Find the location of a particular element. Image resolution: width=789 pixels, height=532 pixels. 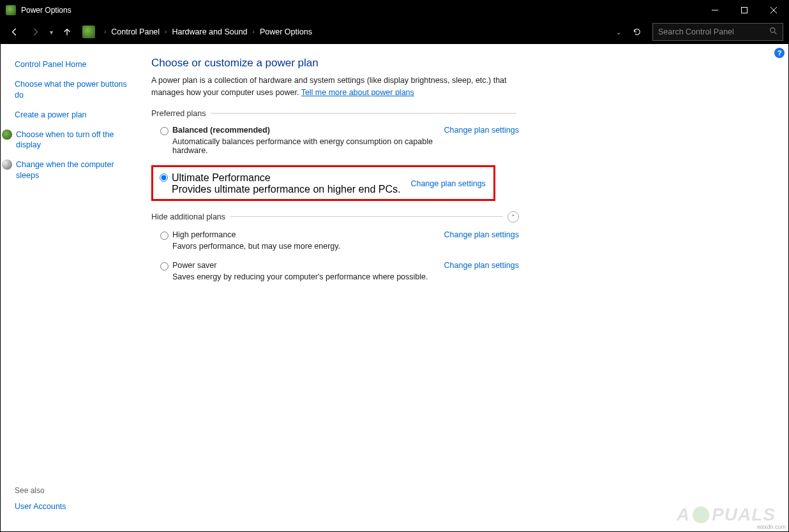

breadcrumb-root: Control Panel is located at coordinates (135, 32).